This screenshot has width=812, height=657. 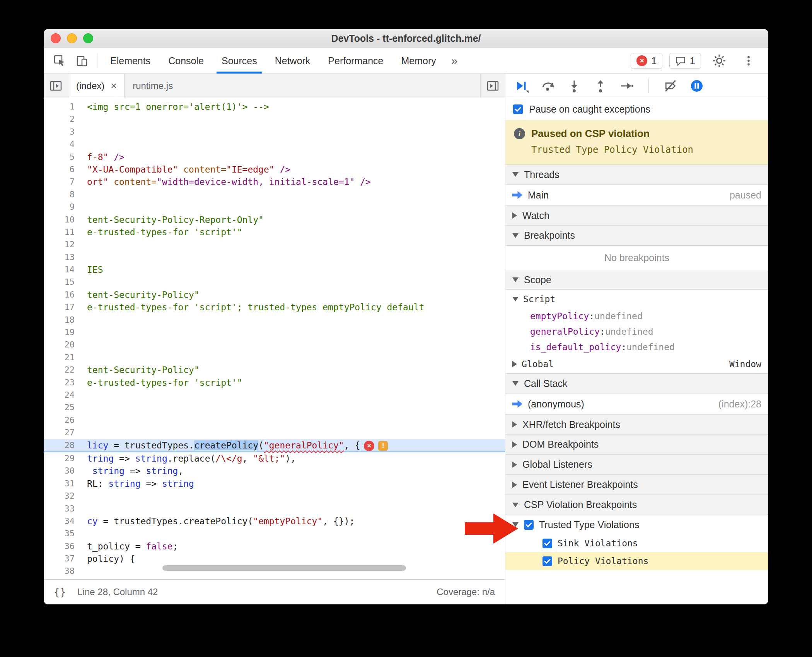 I want to click on panel-tab-elements: Elements, so click(x=130, y=61).